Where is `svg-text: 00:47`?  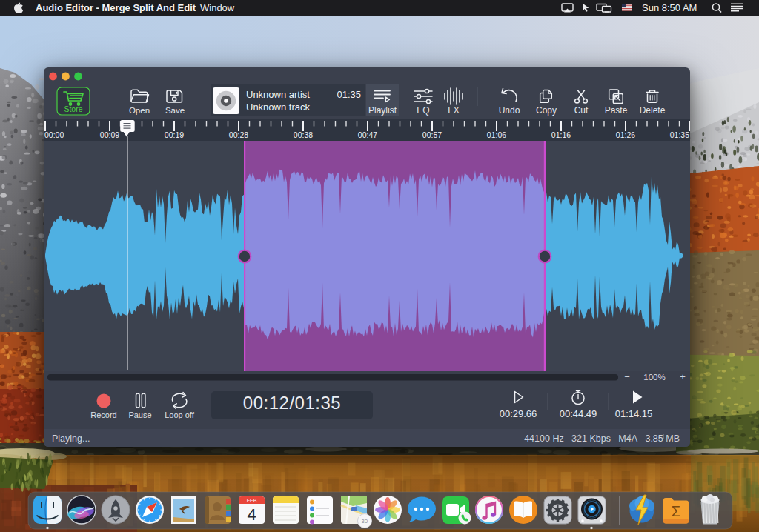 svg-text: 00:47 is located at coordinates (368, 135).